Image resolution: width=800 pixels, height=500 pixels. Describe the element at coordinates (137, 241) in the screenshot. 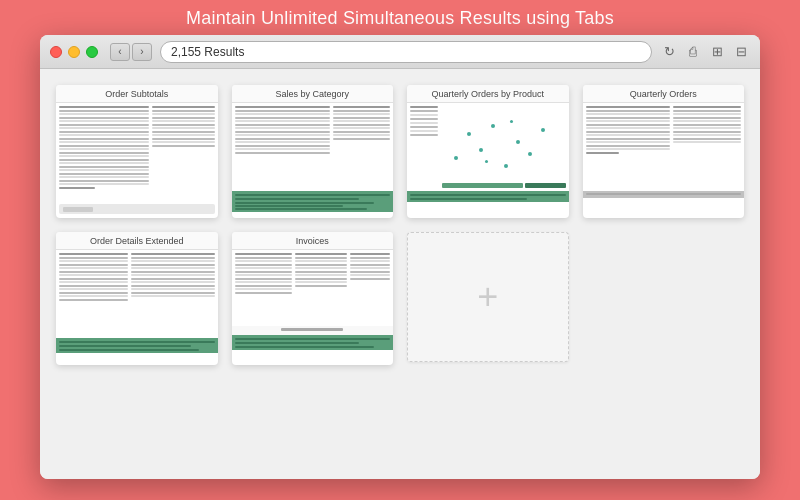

I see `tab-title: Order Details Extended` at that location.